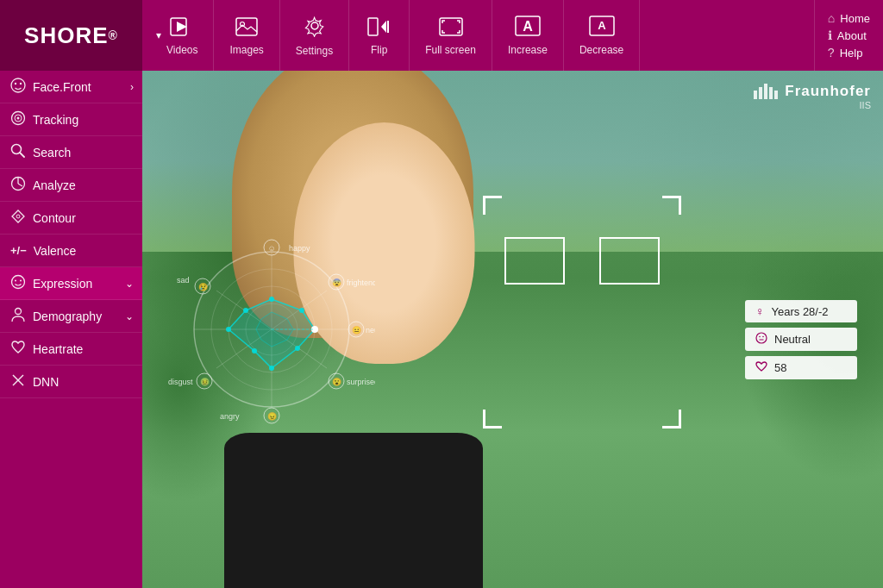  I want to click on face-front-label: Face.Front, so click(62, 87).